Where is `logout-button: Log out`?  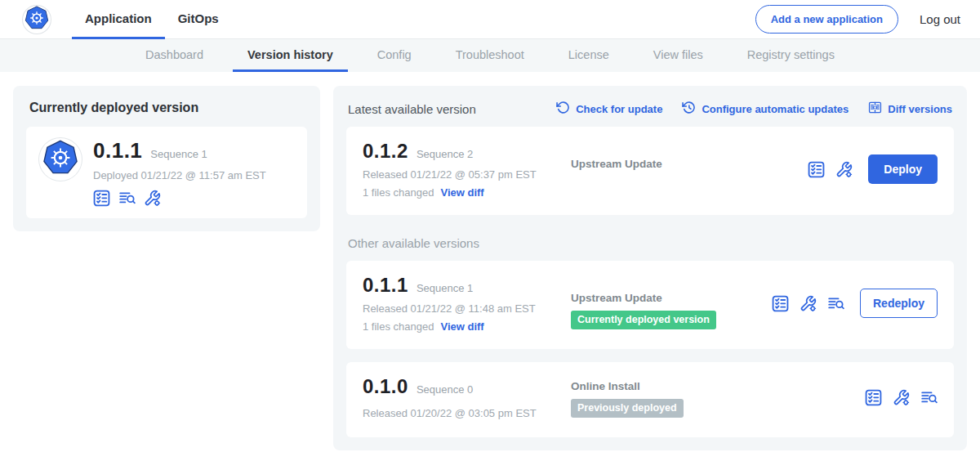 logout-button: Log out is located at coordinates (940, 20).